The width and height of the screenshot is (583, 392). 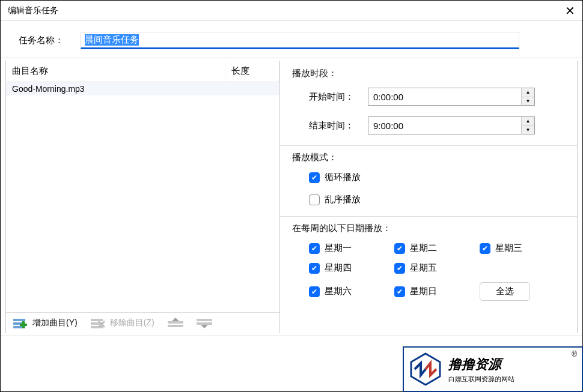 I want to click on end-time-field, so click(x=445, y=125).